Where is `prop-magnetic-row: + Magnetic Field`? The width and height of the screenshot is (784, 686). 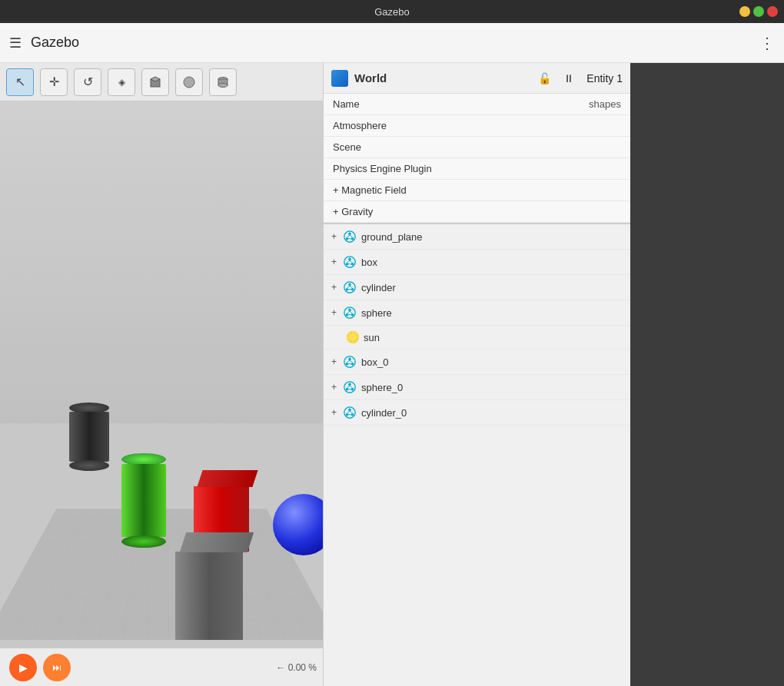
prop-magnetic-row: + Magnetic Field is located at coordinates (477, 191).